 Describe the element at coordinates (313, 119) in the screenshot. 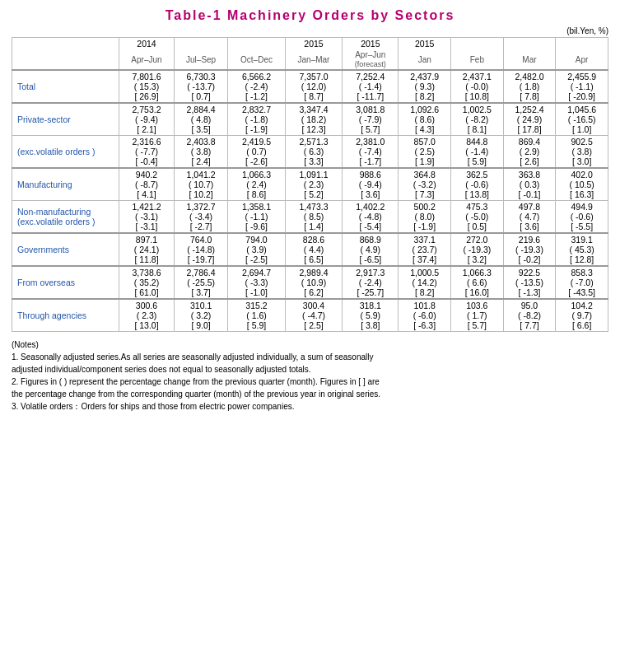

I see `cell-r1-c3: 3,347.4( 18.2)[ 12.3]` at that location.